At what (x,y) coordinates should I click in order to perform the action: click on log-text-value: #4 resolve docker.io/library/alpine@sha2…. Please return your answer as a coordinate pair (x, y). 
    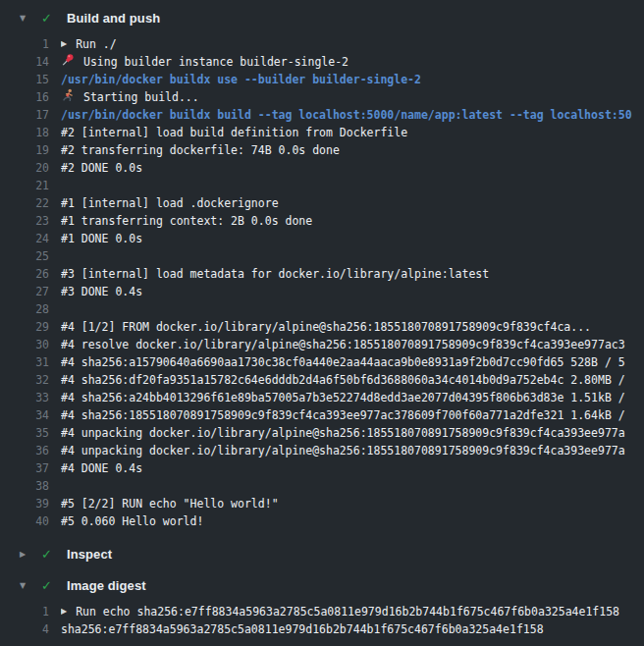
    Looking at the image, I should click on (344, 345).